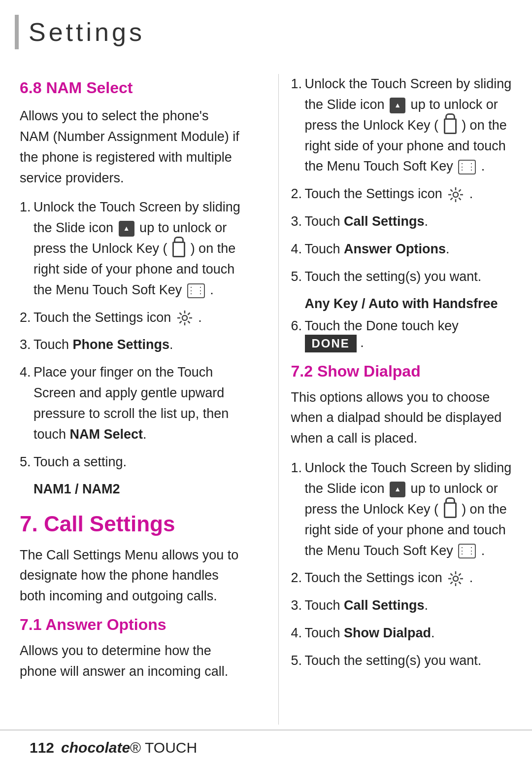 Image resolution: width=532 pixels, height=765 pixels. I want to click on section-7-heading: 7. Call Settings, so click(131, 524).